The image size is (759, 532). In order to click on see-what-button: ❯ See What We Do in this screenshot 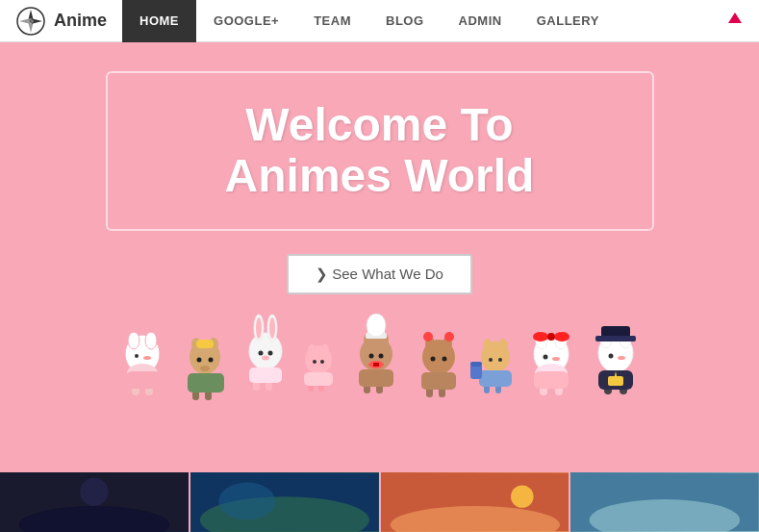, I will do `click(379, 274)`.